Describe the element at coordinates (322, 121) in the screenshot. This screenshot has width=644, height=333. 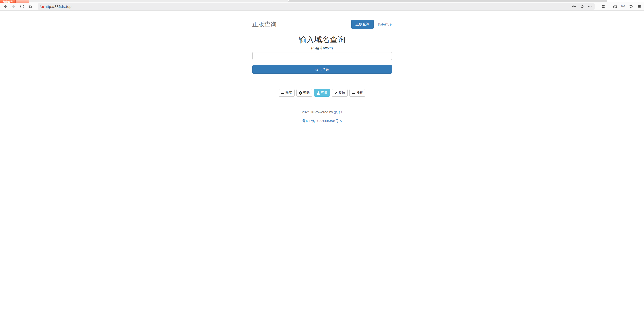
I see `icp-record-link: 鲁ICP备2022006358号-5` at that location.